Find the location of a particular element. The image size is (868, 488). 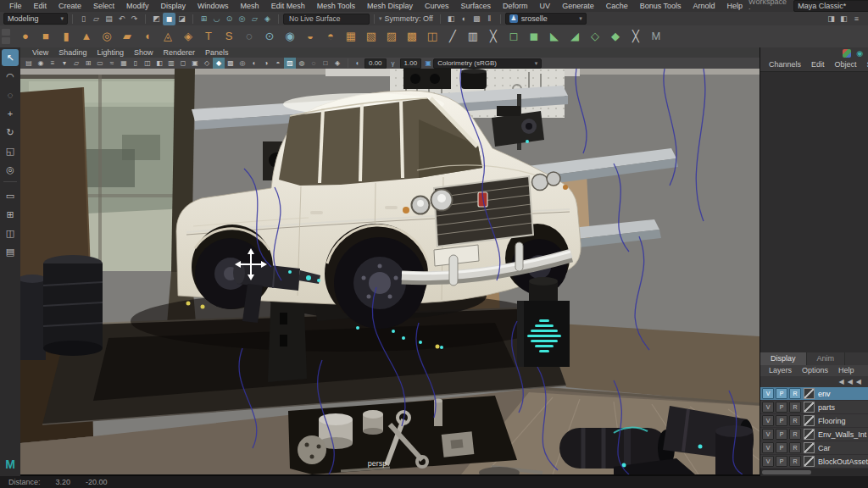

poly-disc-icon: ◖ is located at coordinates (147, 36).